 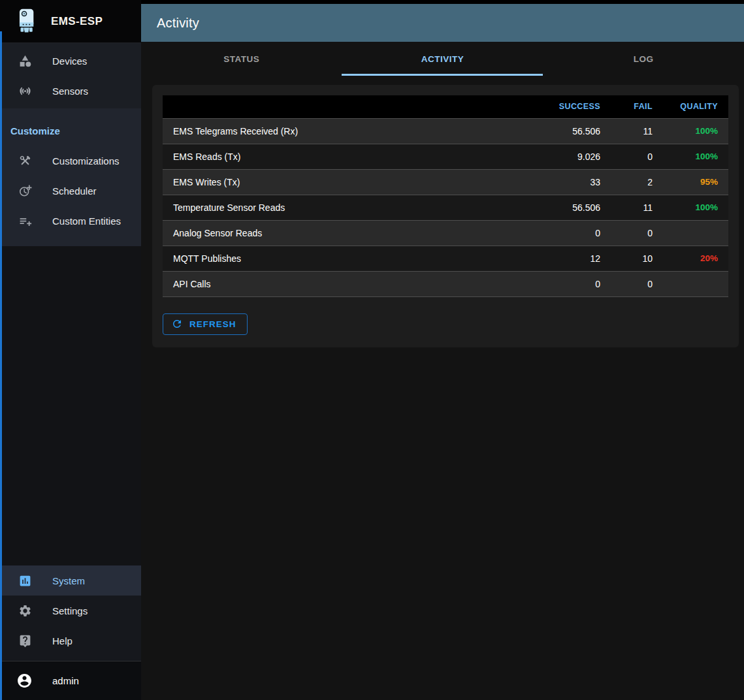 I want to click on app-title: EMS-ESP, so click(x=77, y=22).